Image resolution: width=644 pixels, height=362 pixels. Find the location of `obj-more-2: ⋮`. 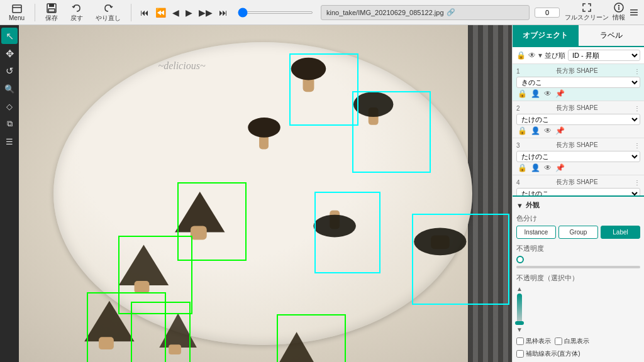

obj-more-2: ⋮ is located at coordinates (637, 108).